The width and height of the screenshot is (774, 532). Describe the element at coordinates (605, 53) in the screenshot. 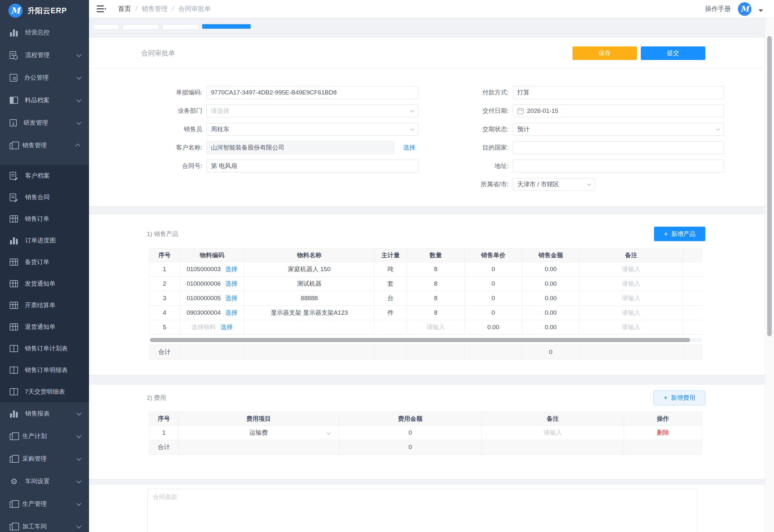

I see `save-button: 保存` at that location.